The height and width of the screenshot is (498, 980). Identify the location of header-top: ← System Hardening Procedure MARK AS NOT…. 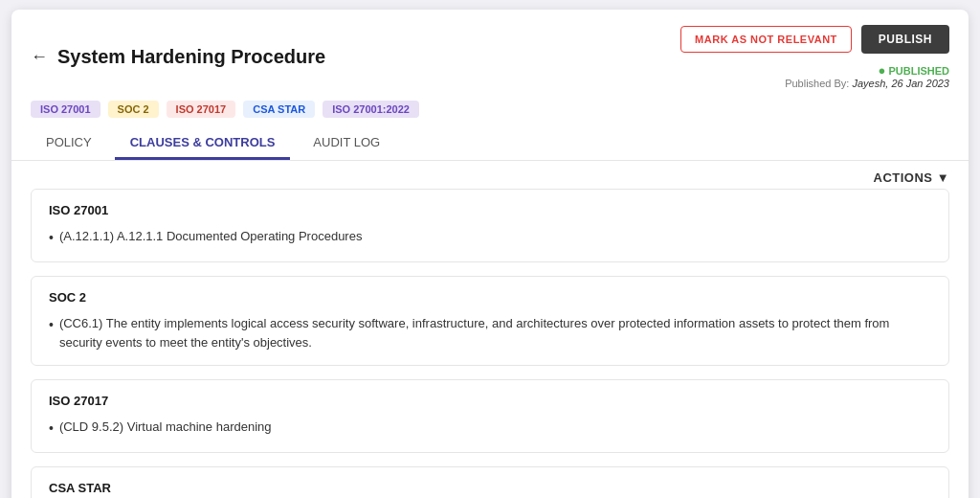
(490, 57).